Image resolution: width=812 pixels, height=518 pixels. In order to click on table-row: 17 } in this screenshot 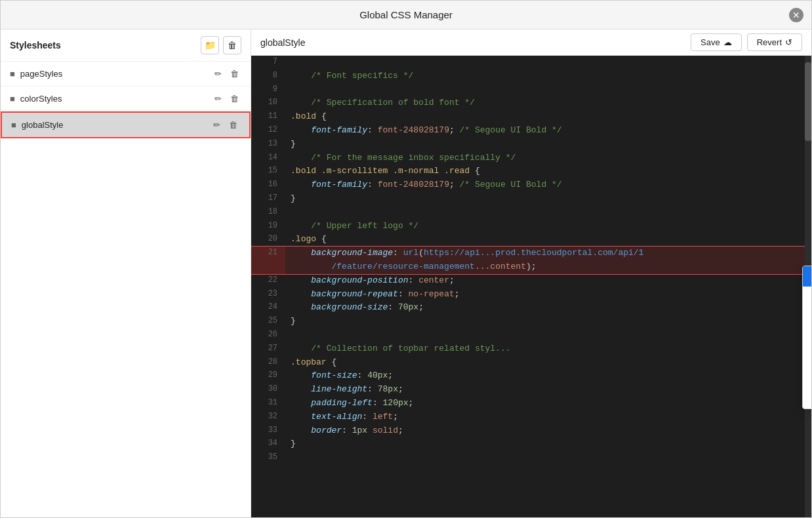, I will do `click(531, 199)`.